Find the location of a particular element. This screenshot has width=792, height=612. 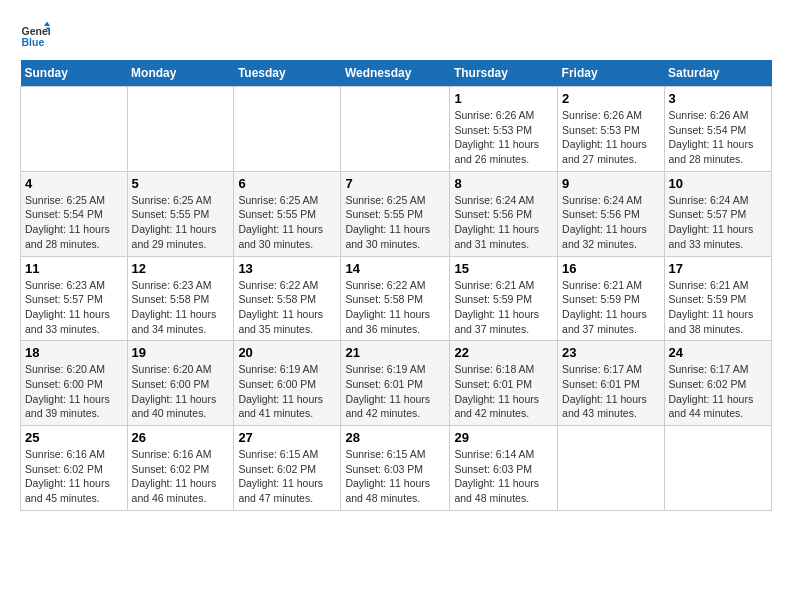

calendar-cell: 3Sunrise: 6:26 AM Sunset: 5:54 PM Daylig… is located at coordinates (718, 130).